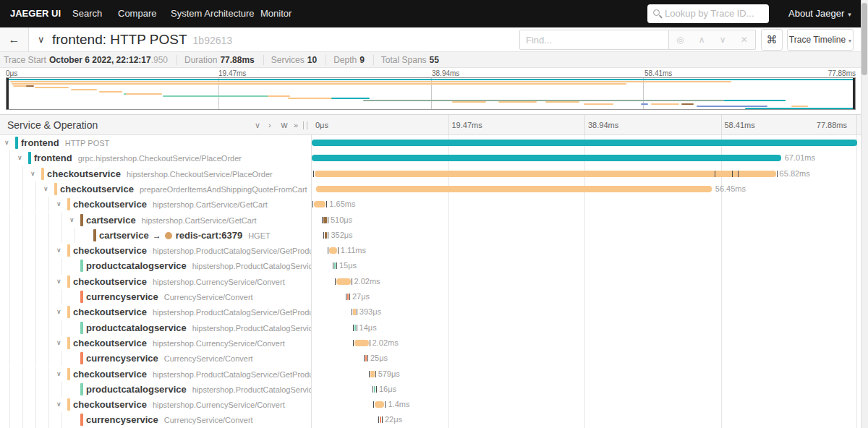 The height and width of the screenshot is (428, 868). I want to click on span-operation-name: hipstershop.CurrencyService/Convert, so click(218, 343).